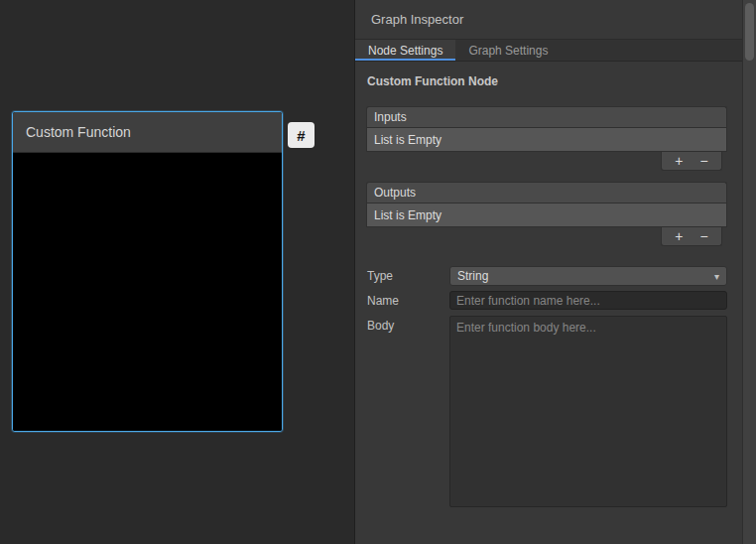 This screenshot has height=544, width=756. What do you see at coordinates (408, 215) in the screenshot?
I see `outputs-empty-label: List is Empty` at bounding box center [408, 215].